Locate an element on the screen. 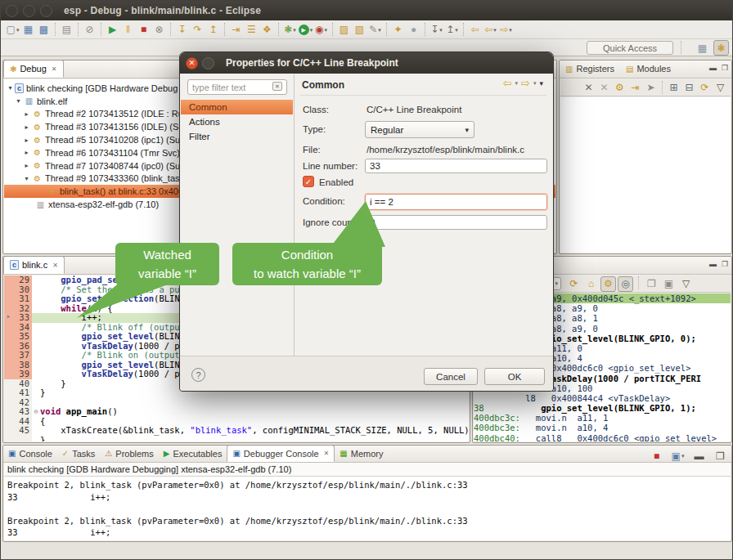 Image resolution: width=733 pixels, height=560 pixels. dialog-maximize-button is located at coordinates (208, 64).